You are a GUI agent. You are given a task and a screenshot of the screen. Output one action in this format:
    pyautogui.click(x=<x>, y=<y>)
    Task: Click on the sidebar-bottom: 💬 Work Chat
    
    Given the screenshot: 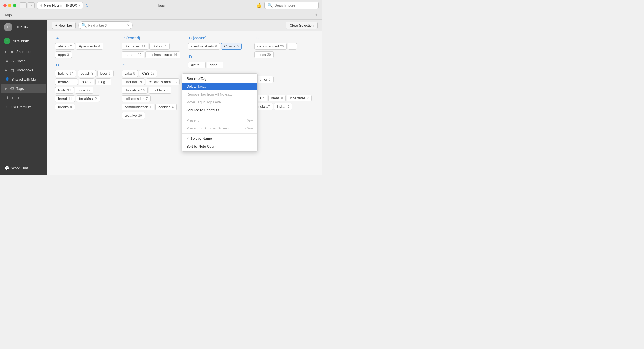 What is the action you would take?
    pyautogui.click(x=24, y=168)
    